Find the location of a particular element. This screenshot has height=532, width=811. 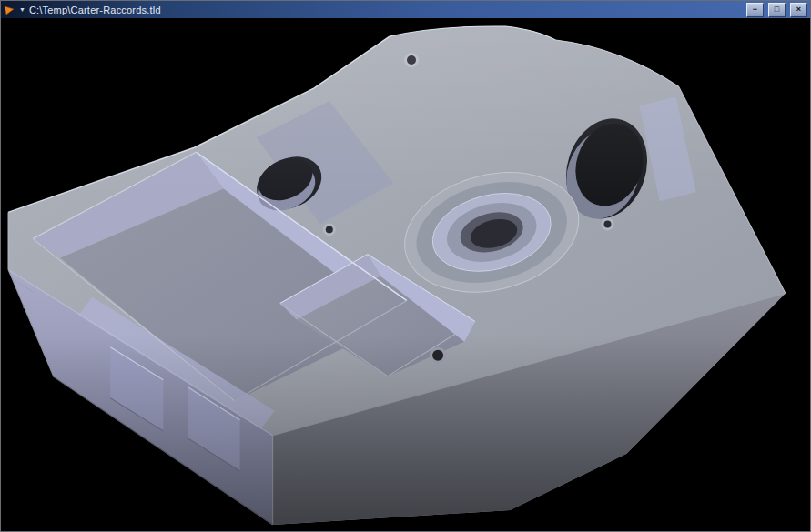

app-icon-shape is located at coordinates (9, 11).